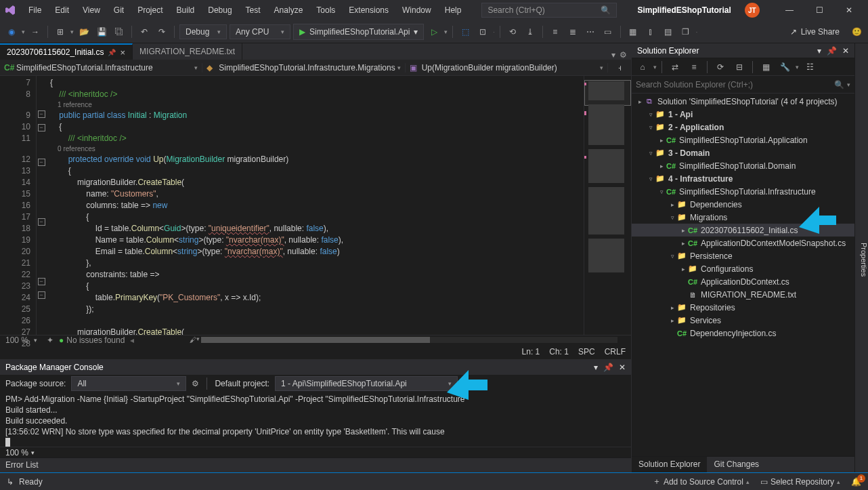 The width and height of the screenshot is (868, 490). I want to click on tree-node: ▿📁Persistence, so click(743, 256).